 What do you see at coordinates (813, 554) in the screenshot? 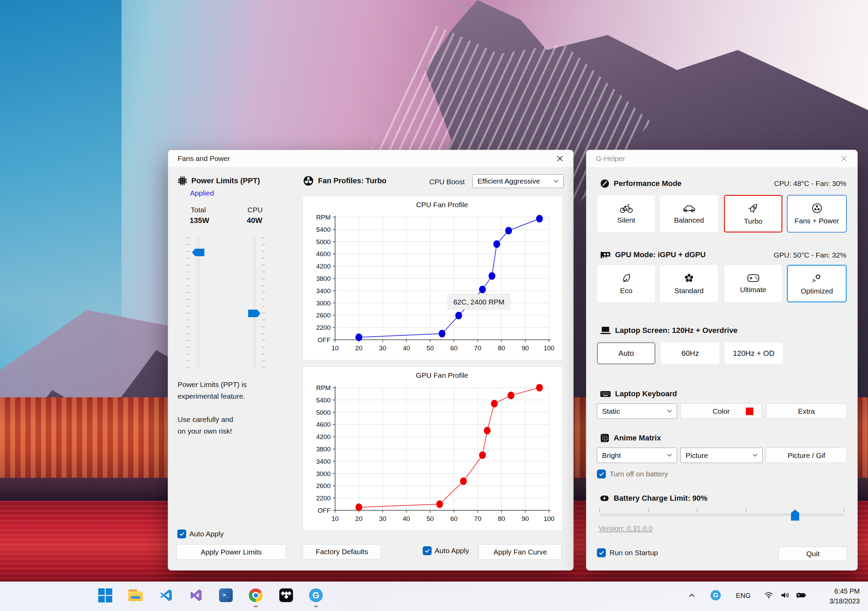
I see `quit-button: Quit` at bounding box center [813, 554].